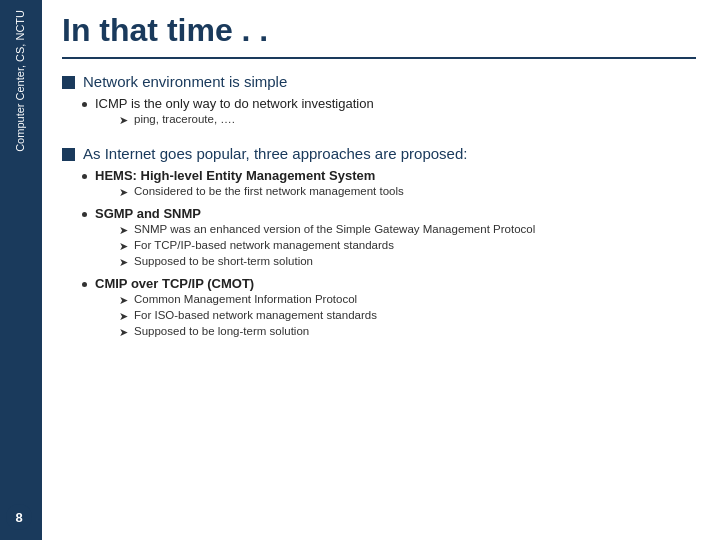 The image size is (720, 540). I want to click on arrow-text: Considered to be the first network manag…, so click(269, 191).